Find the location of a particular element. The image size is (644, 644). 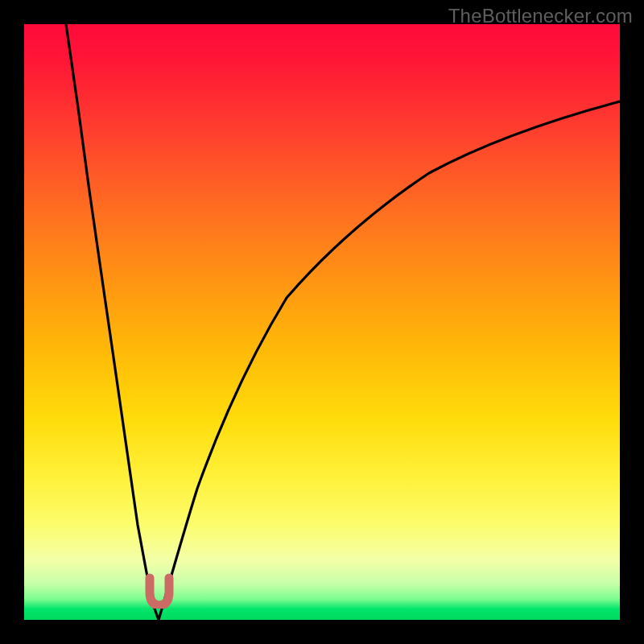

minimum-marker is located at coordinates (159, 591).